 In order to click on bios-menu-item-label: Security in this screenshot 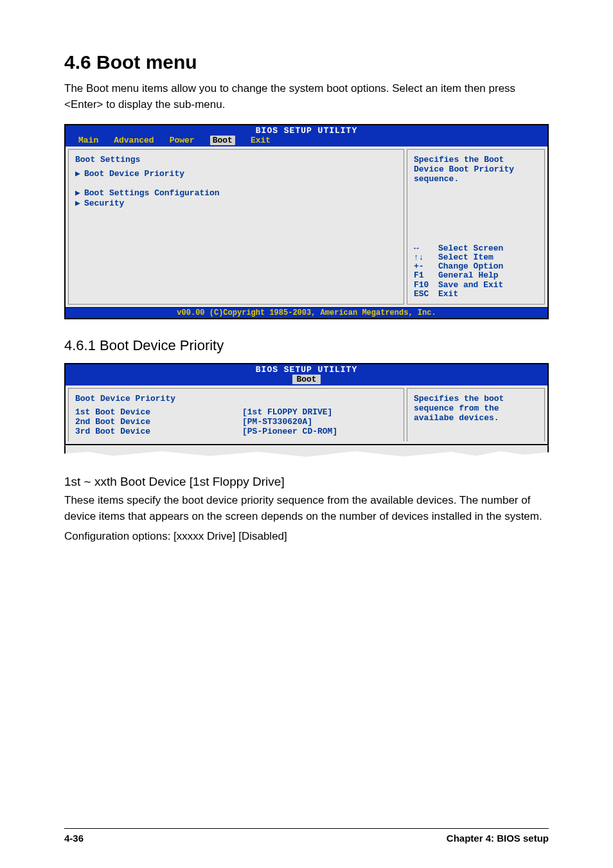, I will do `click(104, 203)`.